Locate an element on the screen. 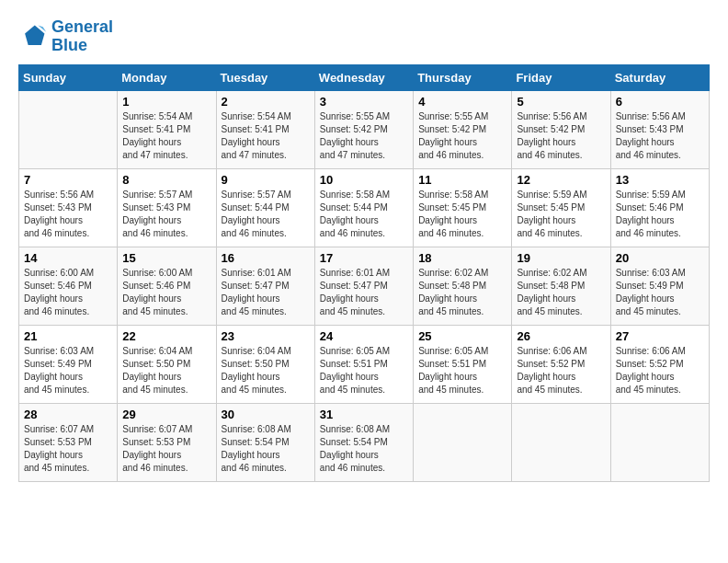  calendar-cell: 18 Sunrise: 6:02 AM Sunset: 5:48 PM Dayl… is located at coordinates (463, 285).